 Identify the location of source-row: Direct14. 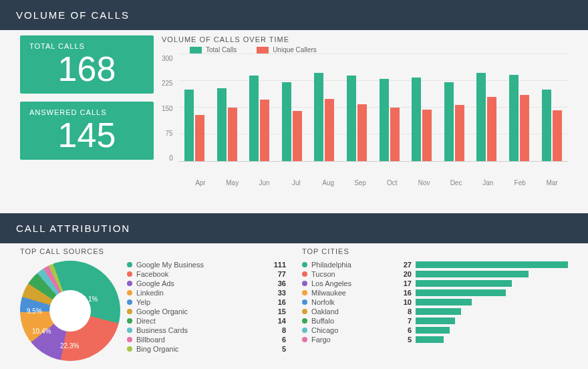
(206, 321).